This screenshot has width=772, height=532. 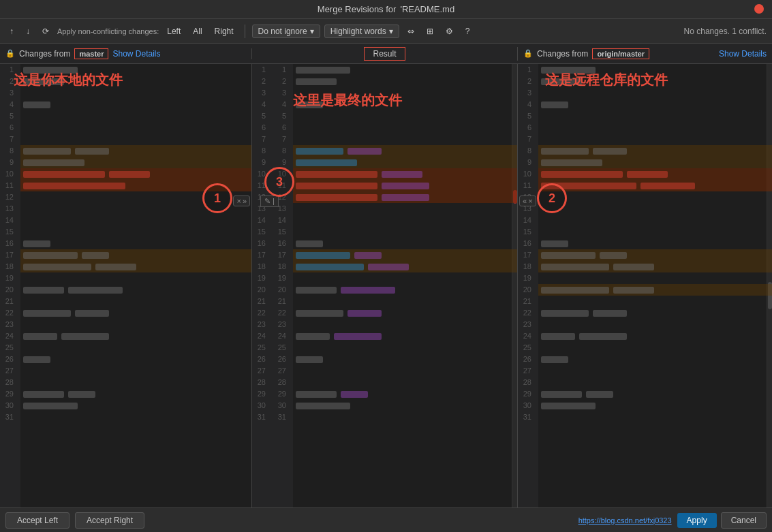 What do you see at coordinates (759, 9) in the screenshot?
I see `close-button` at bounding box center [759, 9].